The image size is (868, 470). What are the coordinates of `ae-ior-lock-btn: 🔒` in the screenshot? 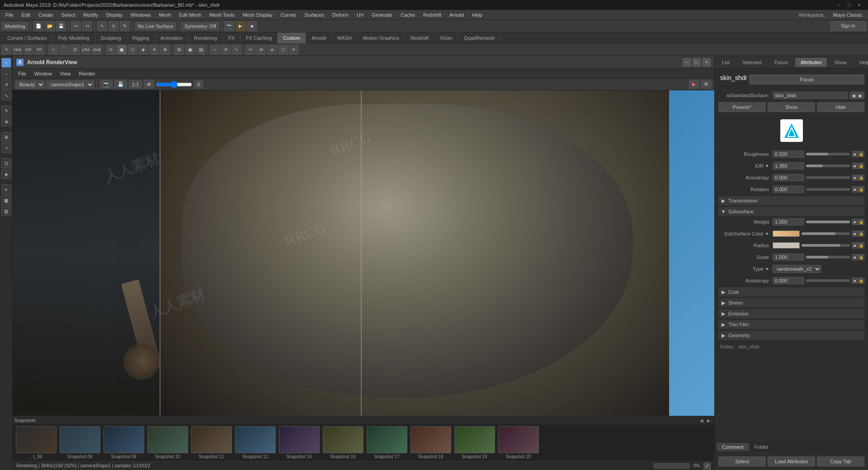 It's located at (861, 166).